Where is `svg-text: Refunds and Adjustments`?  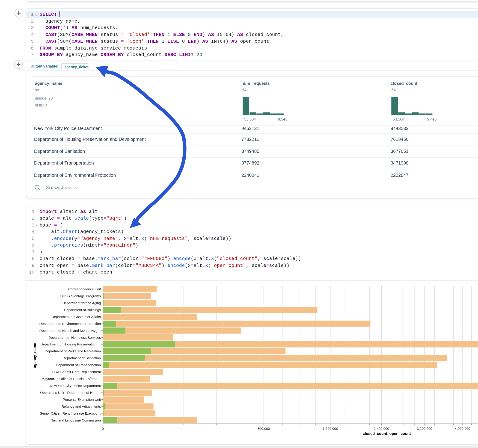 svg-text: Refunds and Adjustments is located at coordinates (81, 406).